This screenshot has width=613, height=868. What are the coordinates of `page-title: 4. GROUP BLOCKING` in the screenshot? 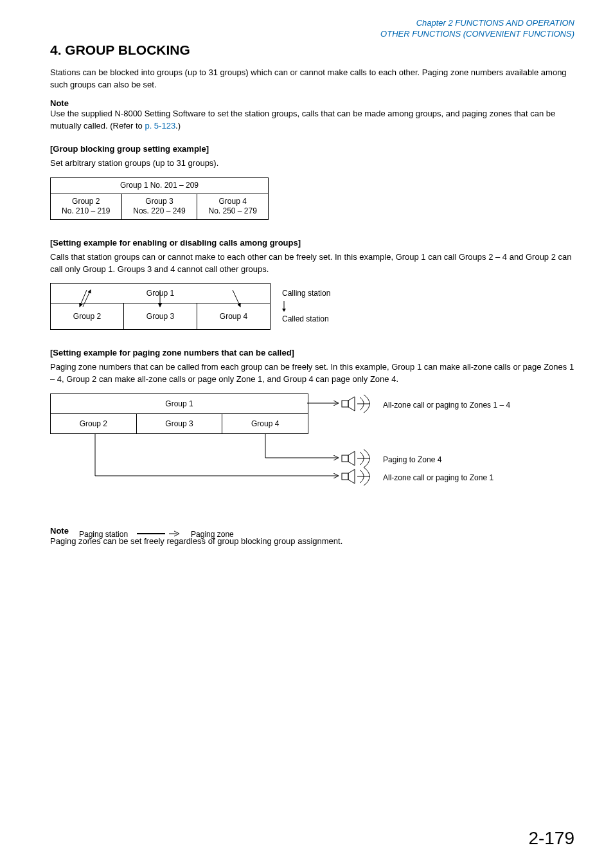 It's located at (312, 50).